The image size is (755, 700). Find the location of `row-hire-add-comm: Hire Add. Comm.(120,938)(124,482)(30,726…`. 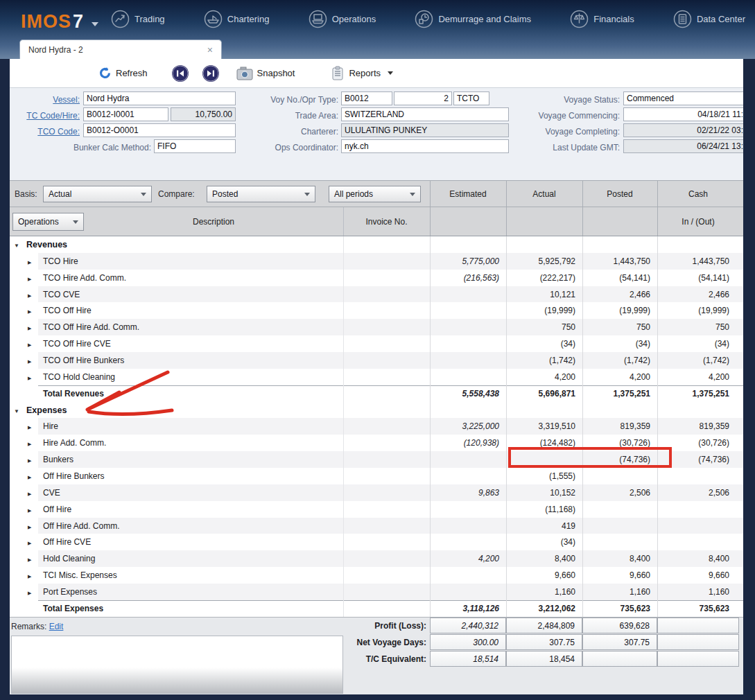

row-hire-add-comm: Hire Add. Comm.(120,938)(124,482)(30,726… is located at coordinates (376, 443).